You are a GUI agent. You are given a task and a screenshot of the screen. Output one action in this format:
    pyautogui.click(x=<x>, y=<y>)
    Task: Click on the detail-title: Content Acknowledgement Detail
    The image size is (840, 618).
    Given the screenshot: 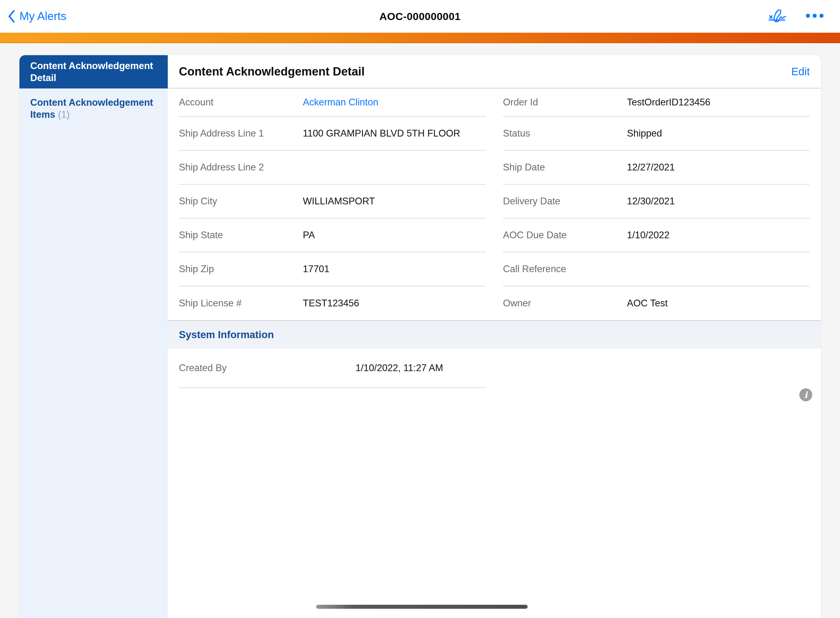 What is the action you would take?
    pyautogui.click(x=272, y=72)
    